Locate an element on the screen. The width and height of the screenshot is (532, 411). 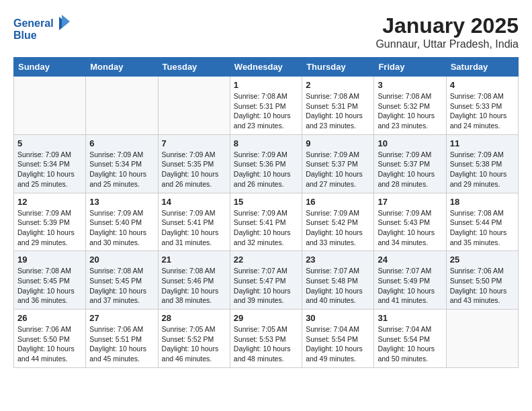
day-info: Sunrise: 7:07 AM Sunset: 5:48 PM Dayligh… is located at coordinates (338, 286).